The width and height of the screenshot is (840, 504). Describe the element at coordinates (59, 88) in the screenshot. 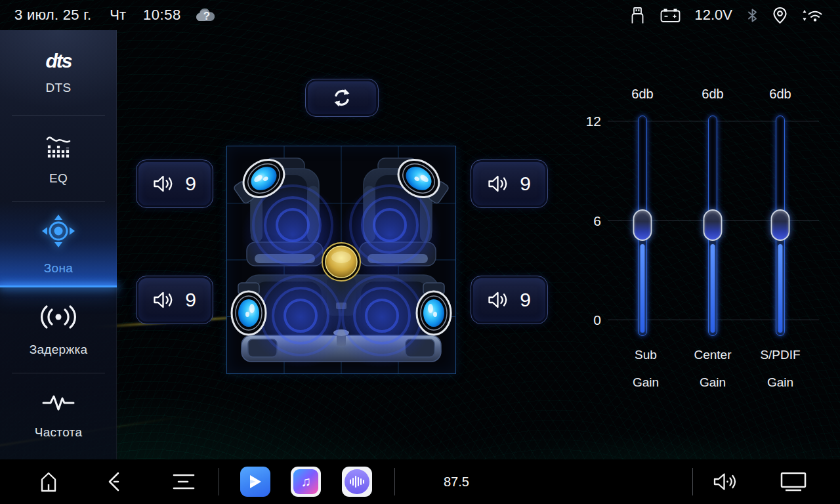

I see `sidebar-item-label: DTS` at that location.